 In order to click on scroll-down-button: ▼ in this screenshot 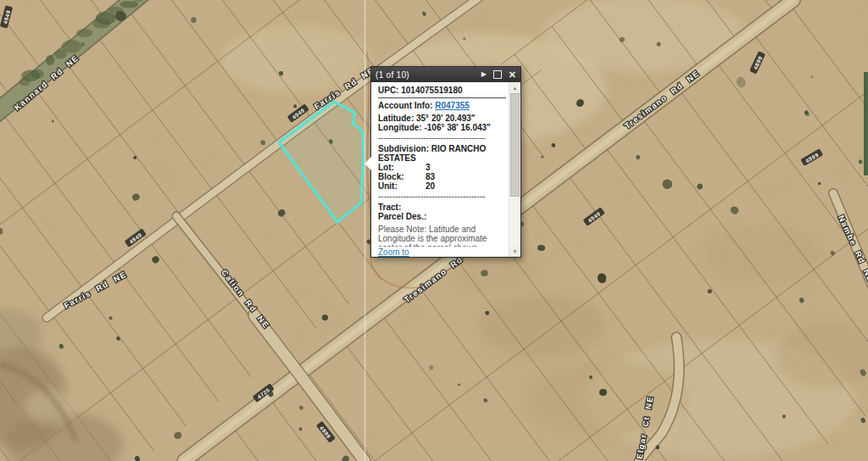, I will do `click(515, 251)`.